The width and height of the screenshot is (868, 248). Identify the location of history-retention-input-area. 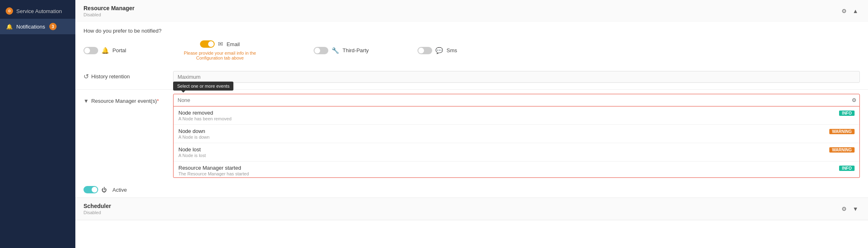
(516, 77).